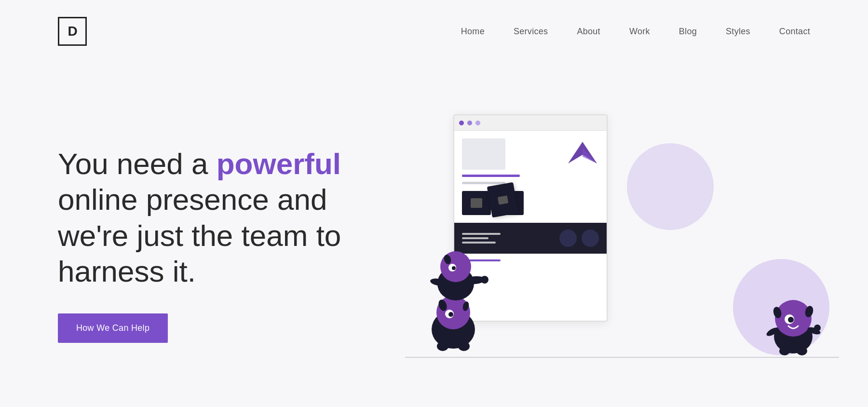 The height and width of the screenshot is (407, 868). Describe the element at coordinates (670, 187) in the screenshot. I see `purple-circle-medium` at that location.